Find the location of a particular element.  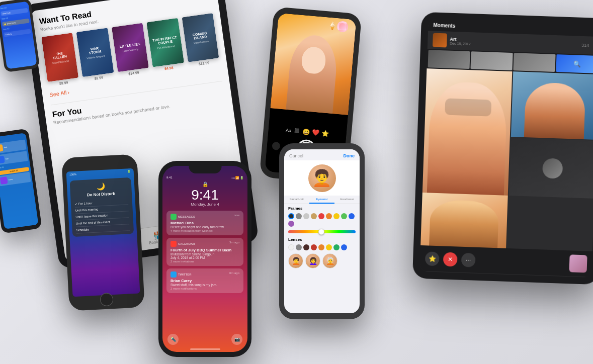

dnd-card-se: 🌙 Do Not Disturb ✓ For 1 hour Until this… is located at coordinates (102, 207).